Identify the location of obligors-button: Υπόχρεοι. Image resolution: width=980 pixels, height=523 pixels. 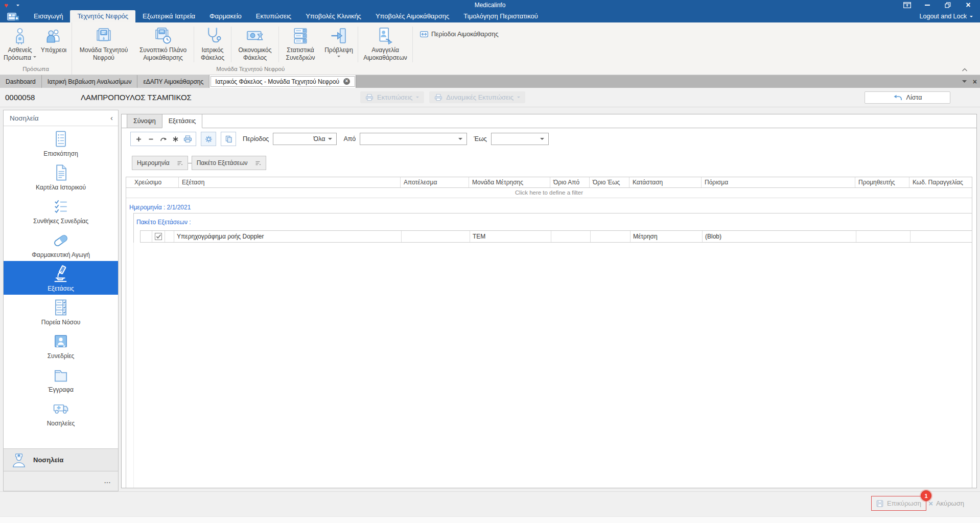
(54, 44).